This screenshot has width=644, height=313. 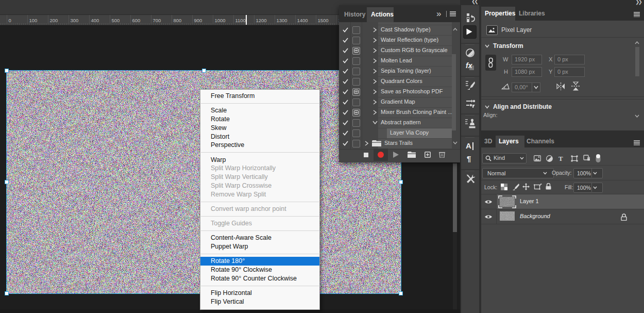 I want to click on svg-text: 300, so click(x=75, y=21).